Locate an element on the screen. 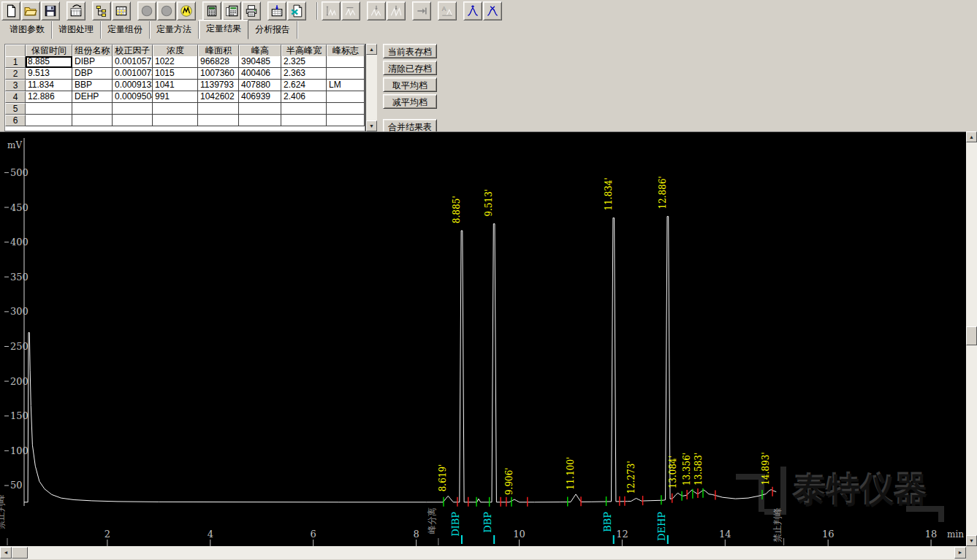 Image resolution: width=977 pixels, height=560 pixels. table-cell: 12.886 is located at coordinates (49, 97).